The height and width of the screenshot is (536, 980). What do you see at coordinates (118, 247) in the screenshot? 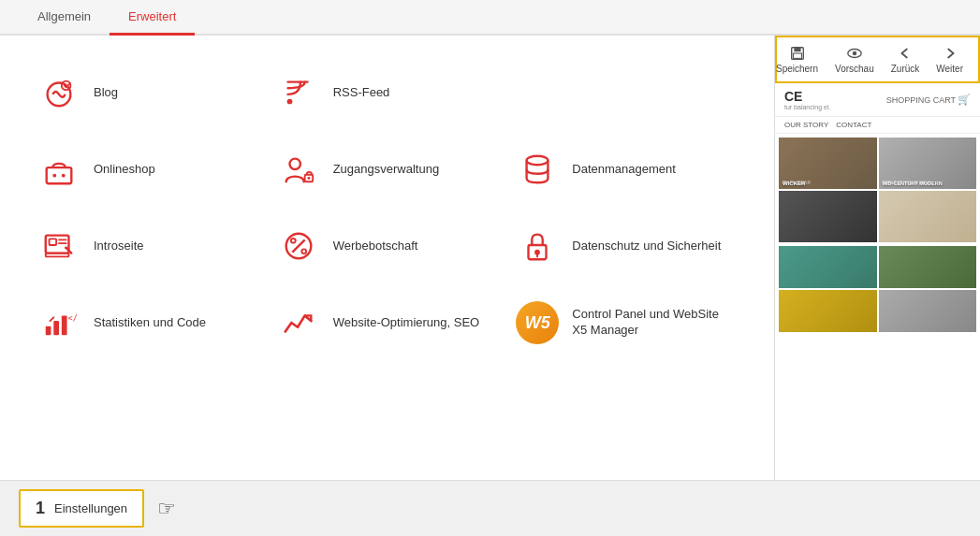
I see `introseite-label: Introseite` at bounding box center [118, 247].